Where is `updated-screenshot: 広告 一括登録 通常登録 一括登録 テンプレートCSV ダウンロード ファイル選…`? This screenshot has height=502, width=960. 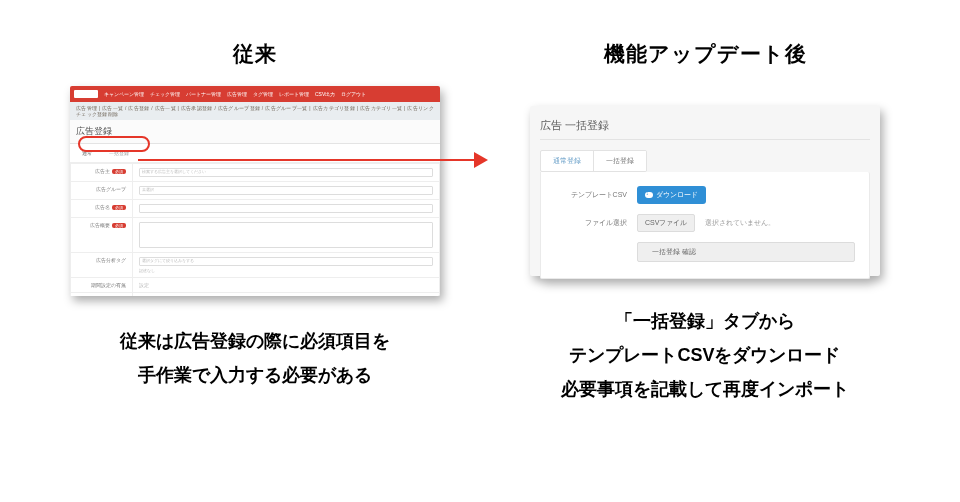
updated-screenshot: 広告 一括登録 通常登録 一括登録 テンプレートCSV ダウンロード ファイル選… is located at coordinates (705, 191).